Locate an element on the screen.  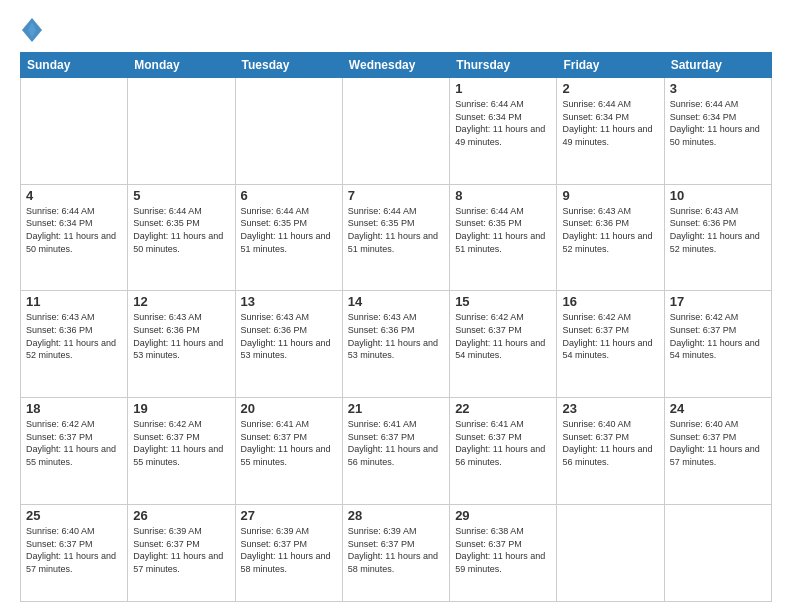
calendar-header-row: SundayMondayTuesdayWednesdayThursdayFrid… is located at coordinates (396, 66).